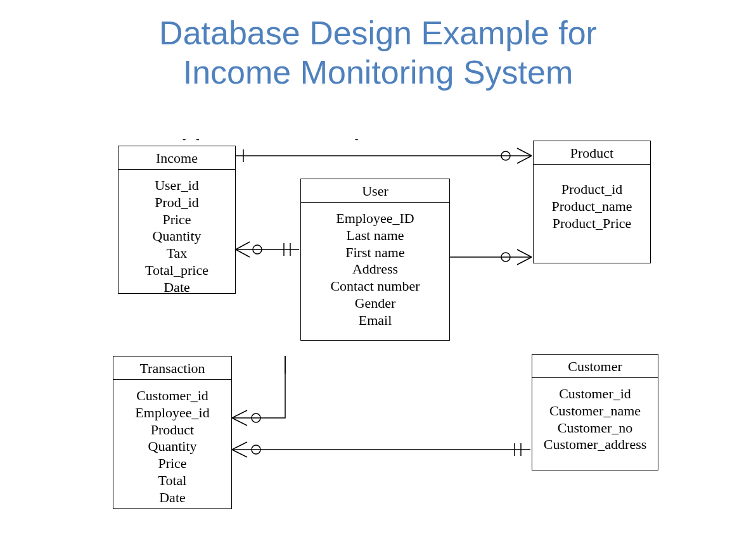 This screenshot has height=549, width=756. What do you see at coordinates (592, 224) in the screenshot?
I see `attr: Product_Price` at bounding box center [592, 224].